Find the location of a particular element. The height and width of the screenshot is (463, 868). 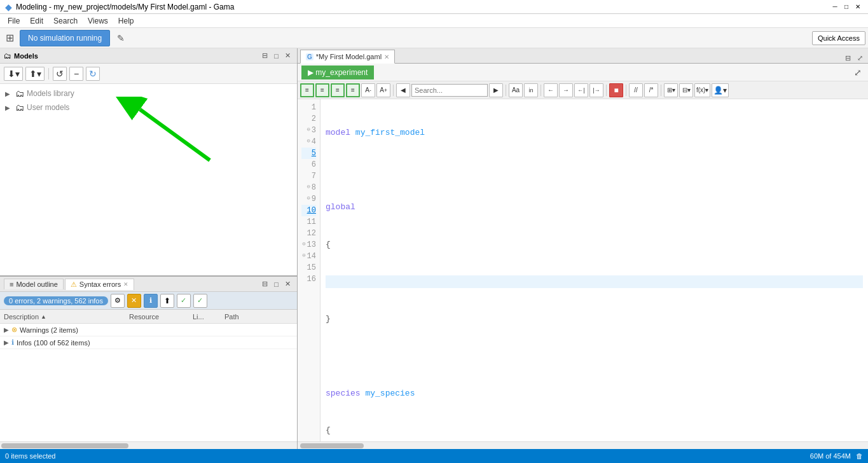

code-line-9: { is located at coordinates (594, 431).